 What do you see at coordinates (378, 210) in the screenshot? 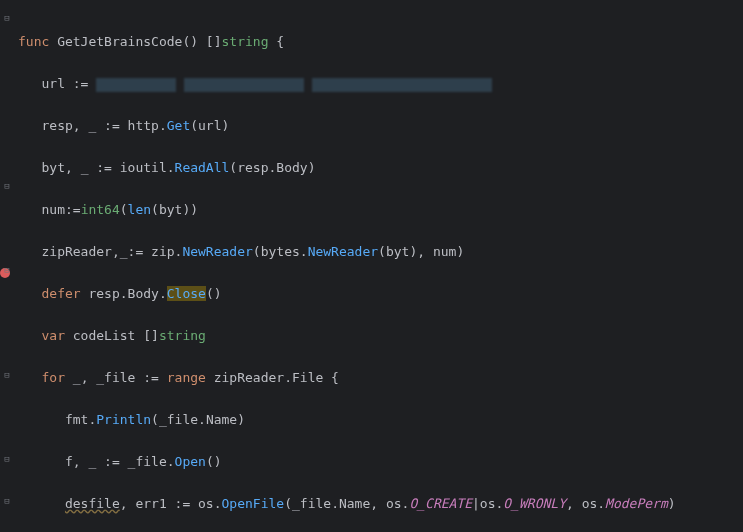
I see `code-line: num:=int64(len(byt))` at bounding box center [378, 210].